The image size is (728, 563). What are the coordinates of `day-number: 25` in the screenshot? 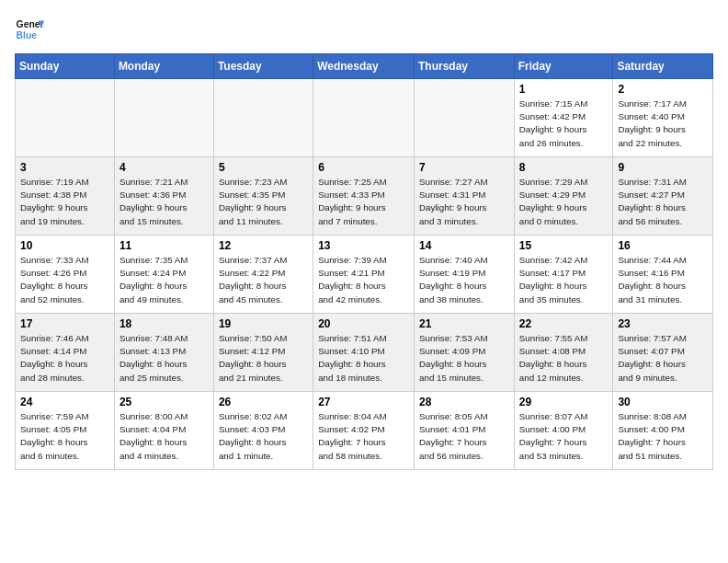 It's located at (164, 402).